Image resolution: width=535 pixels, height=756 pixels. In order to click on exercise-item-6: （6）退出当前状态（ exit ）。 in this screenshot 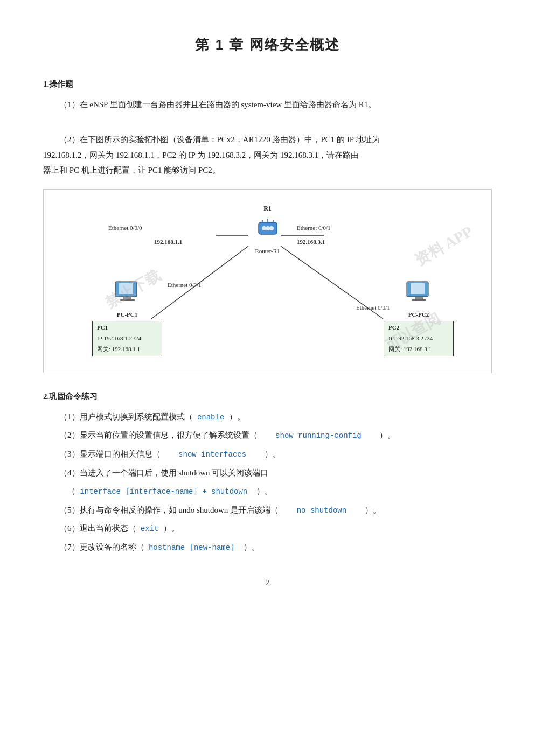, I will do `click(267, 529)`.